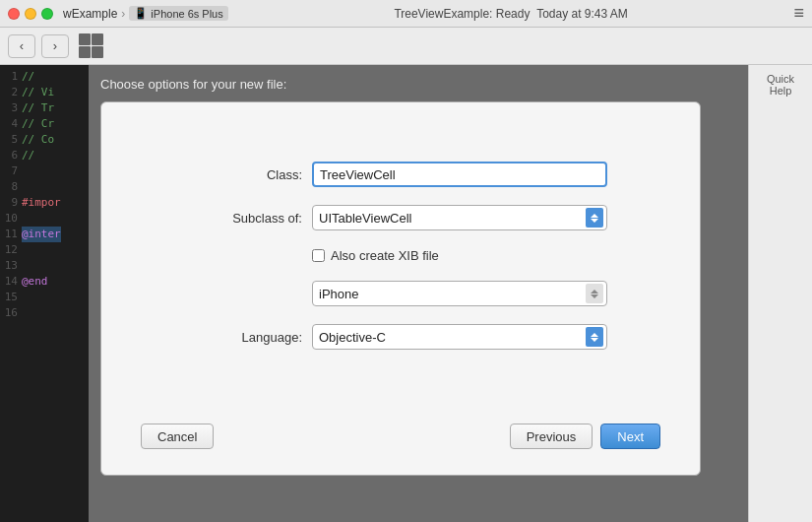 Image resolution: width=812 pixels, height=522 pixels. I want to click on cancel-button: Cancel, so click(177, 436).